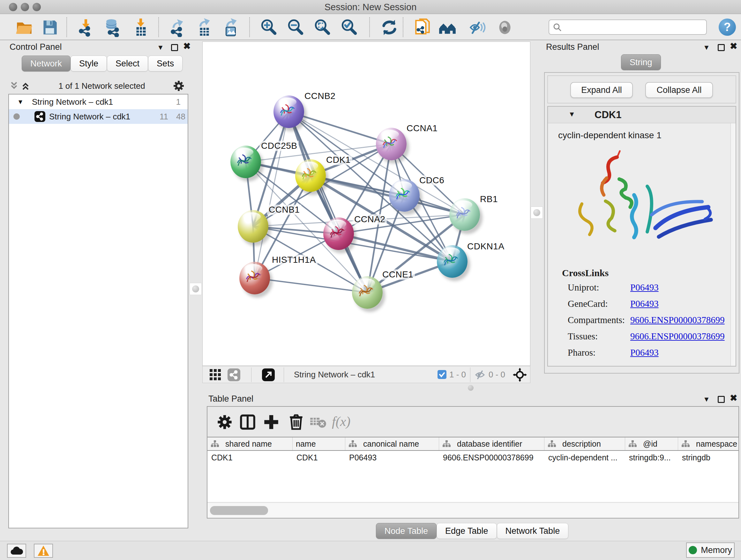  Describe the element at coordinates (727, 27) in the screenshot. I see `help-icon: ?` at that location.